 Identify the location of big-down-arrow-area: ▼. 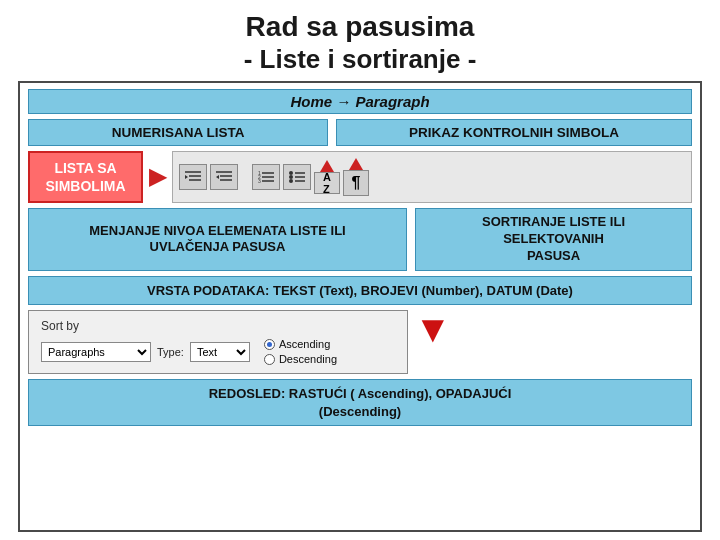
(433, 330).